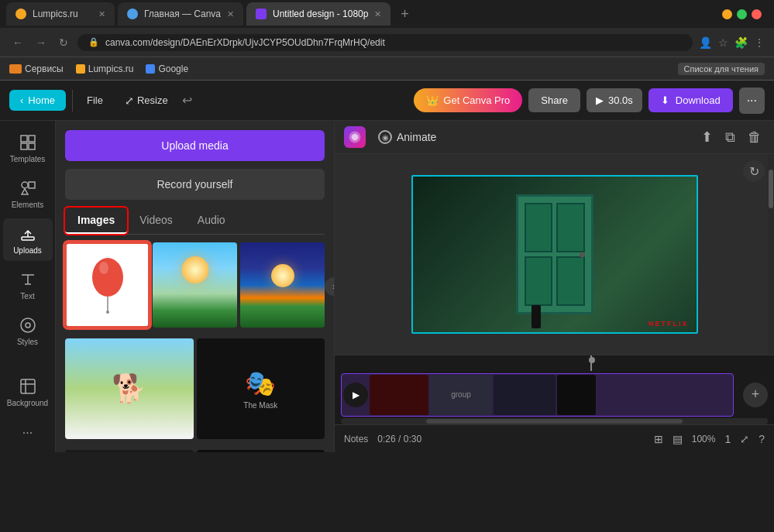 This screenshot has width=774, height=532. What do you see at coordinates (132, 14) in the screenshot?
I see `tab-favicon-canva-home` at bounding box center [132, 14].